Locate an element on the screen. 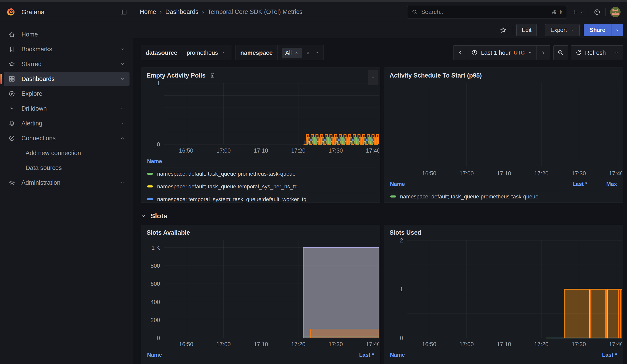 This screenshot has height=364, width=627. sidebar-item-administration: Administration is located at coordinates (67, 183).